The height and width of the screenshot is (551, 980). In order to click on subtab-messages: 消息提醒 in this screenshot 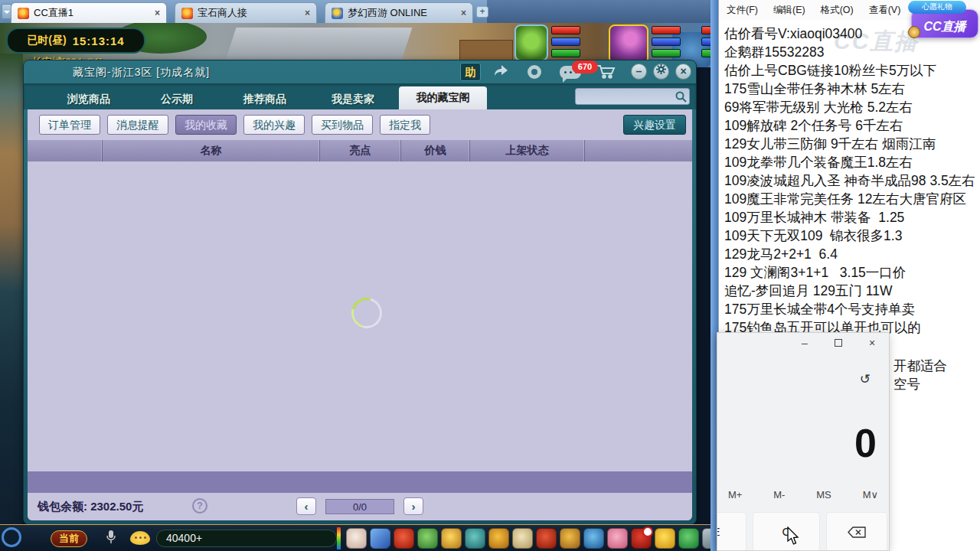, I will do `click(138, 125)`.